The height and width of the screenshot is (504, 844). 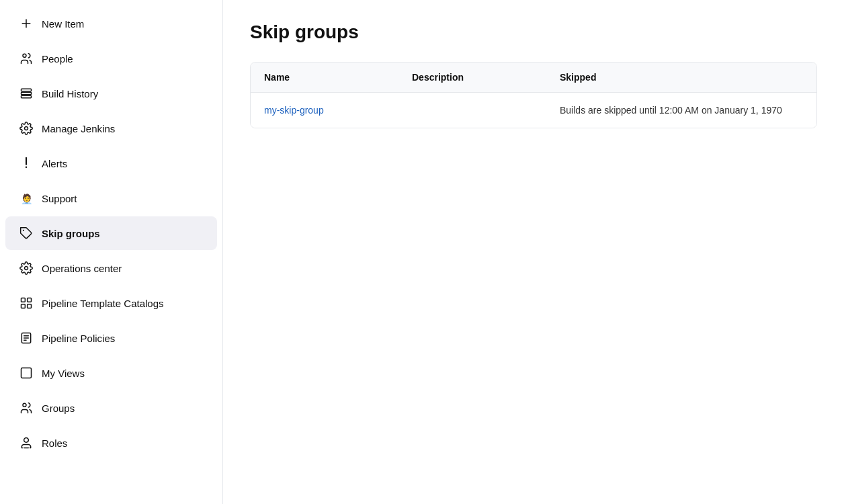 I want to click on column-name: Name, so click(x=338, y=77).